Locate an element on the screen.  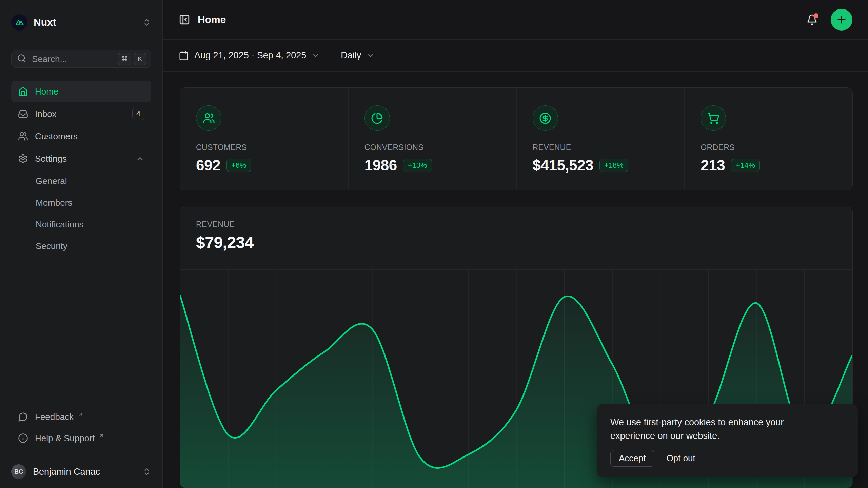
user-menu: BC Benjamin Canac is located at coordinates (81, 472).